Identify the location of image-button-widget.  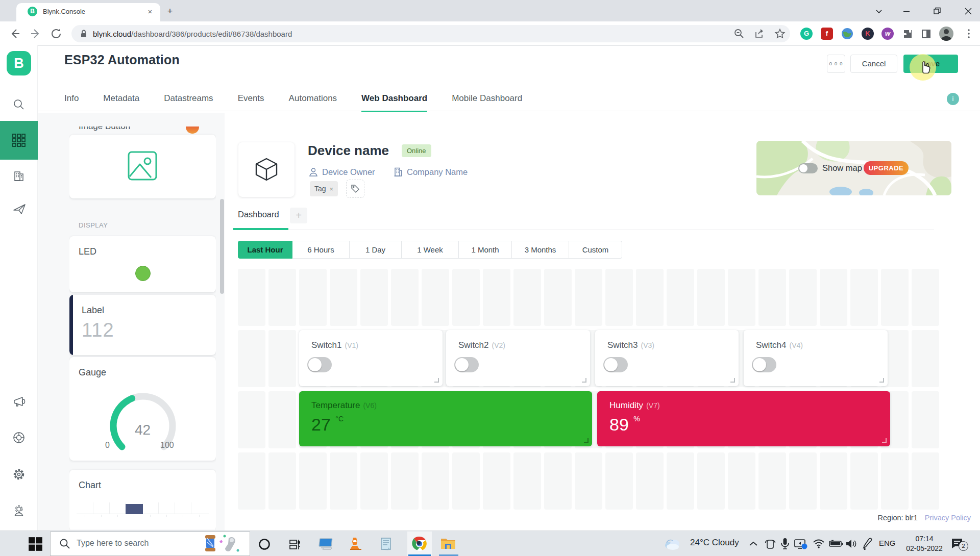
(143, 166).